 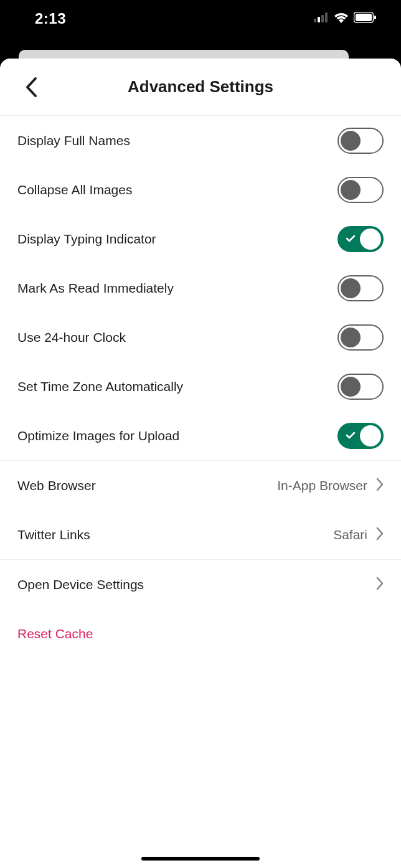 What do you see at coordinates (200, 436) in the screenshot?
I see `row-optimize-images-for-upload: Optimize Images for Upload` at bounding box center [200, 436].